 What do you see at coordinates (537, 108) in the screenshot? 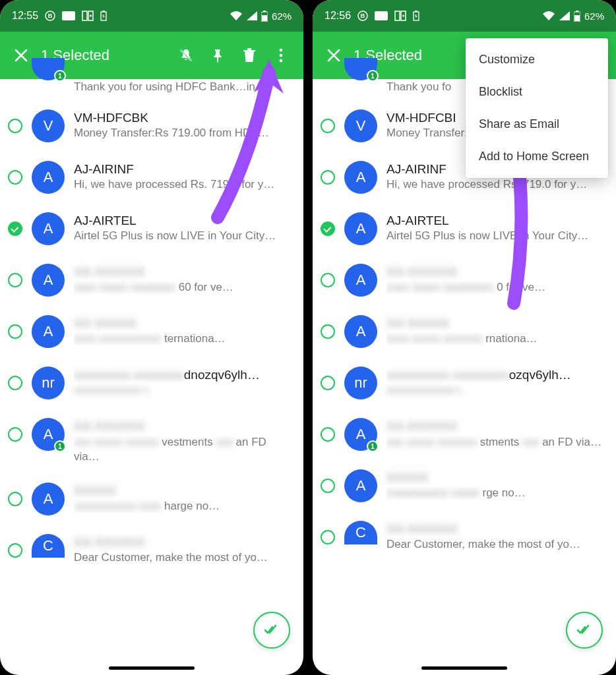
I see `overflow-menu: Customize Blocklist Share as Email Add t…` at bounding box center [537, 108].